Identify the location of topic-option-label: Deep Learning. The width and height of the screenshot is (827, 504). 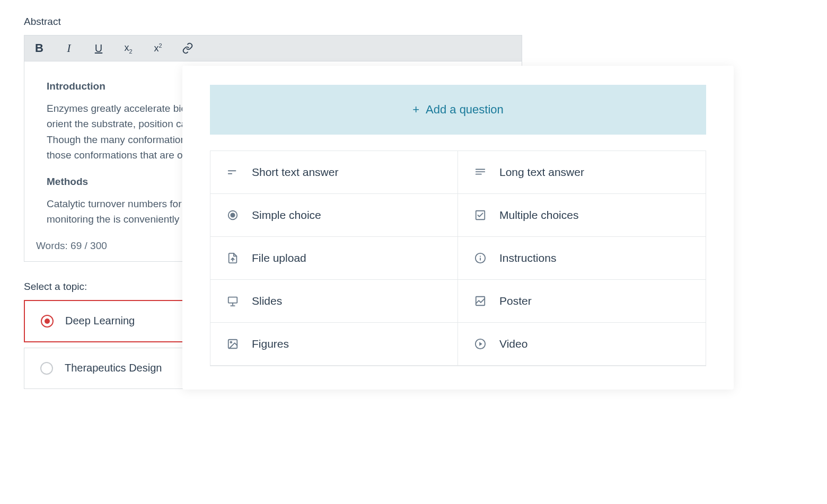
(100, 321).